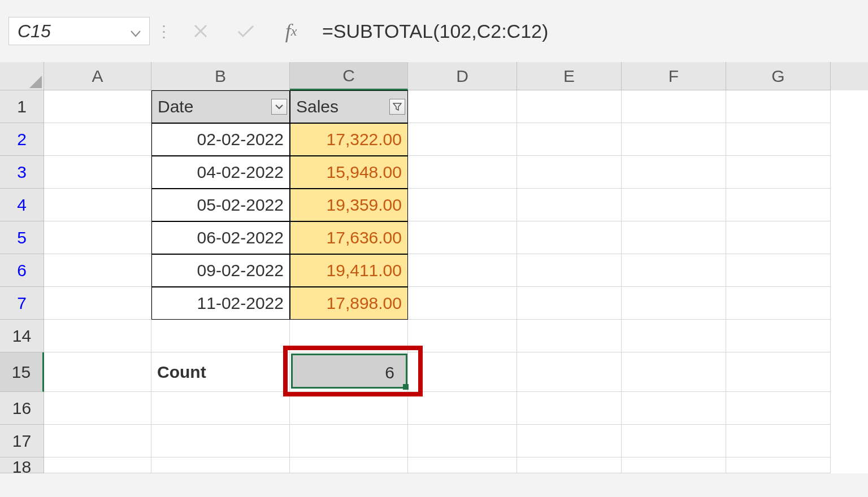 Image resolution: width=868 pixels, height=497 pixels. Describe the element at coordinates (220, 372) in the screenshot. I see `cell-B15-count-label: Count` at that location.